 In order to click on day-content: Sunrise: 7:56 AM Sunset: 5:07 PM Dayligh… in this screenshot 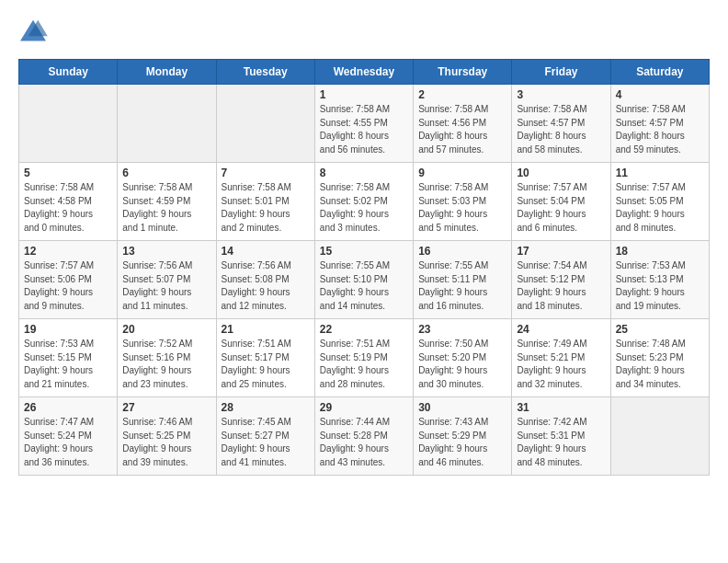, I will do `click(166, 286)`.